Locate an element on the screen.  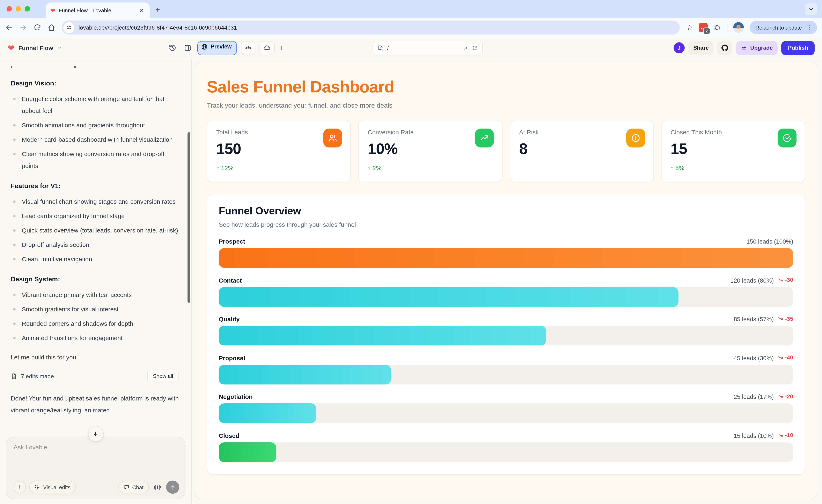
assistant-done-message: Done! Your fun and upbeat sales funnel p… is located at coordinates (95, 404).